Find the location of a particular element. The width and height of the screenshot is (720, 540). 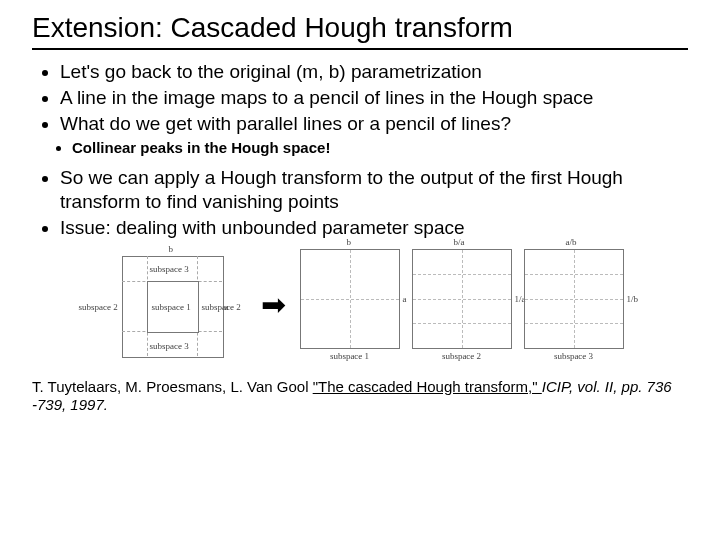

p3-right-label: 1/b is located at coordinates (633, 299).